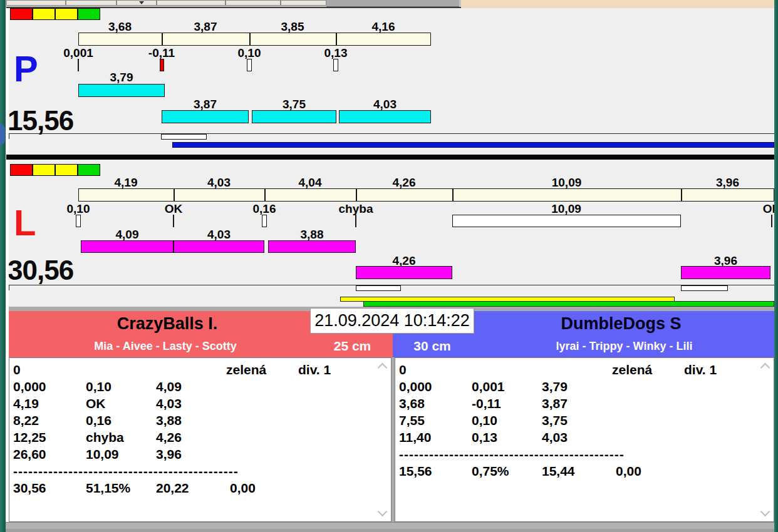 This screenshot has height=532, width=778. What do you see at coordinates (700, 370) in the screenshot?
I see `result-cell: div. 1` at bounding box center [700, 370].